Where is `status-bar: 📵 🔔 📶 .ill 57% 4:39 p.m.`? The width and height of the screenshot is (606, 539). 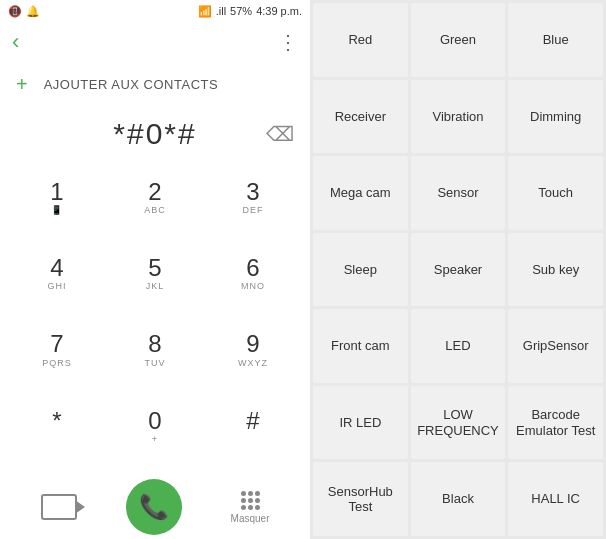 status-bar: 📵 🔔 📶 .ill 57% 4:39 p.m. is located at coordinates (155, 11).